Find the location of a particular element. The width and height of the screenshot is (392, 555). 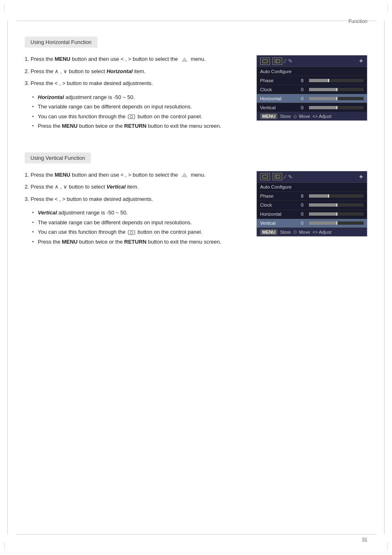

vertical-content-row: 1. Press the MENU button and then use < … is located at coordinates (196, 210).